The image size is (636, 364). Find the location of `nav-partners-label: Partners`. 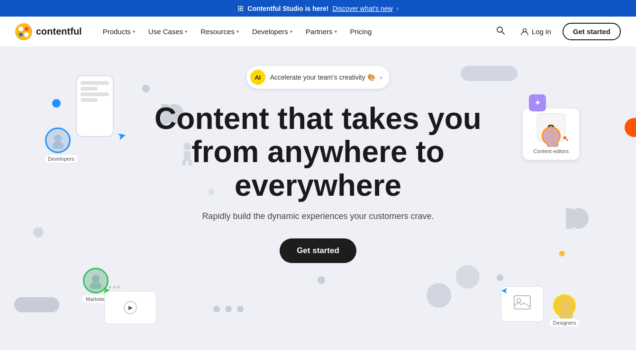

nav-partners-label: Partners is located at coordinates (319, 31).